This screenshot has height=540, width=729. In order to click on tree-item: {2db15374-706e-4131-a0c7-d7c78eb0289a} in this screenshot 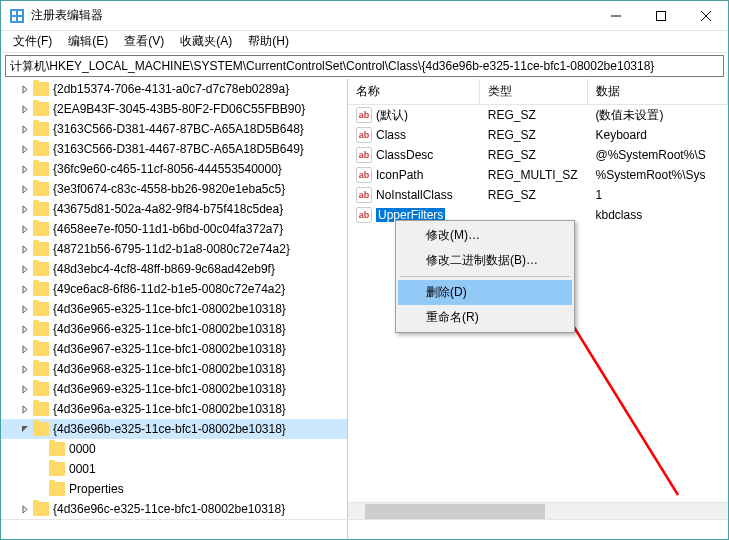, I will do `click(174, 89)`.